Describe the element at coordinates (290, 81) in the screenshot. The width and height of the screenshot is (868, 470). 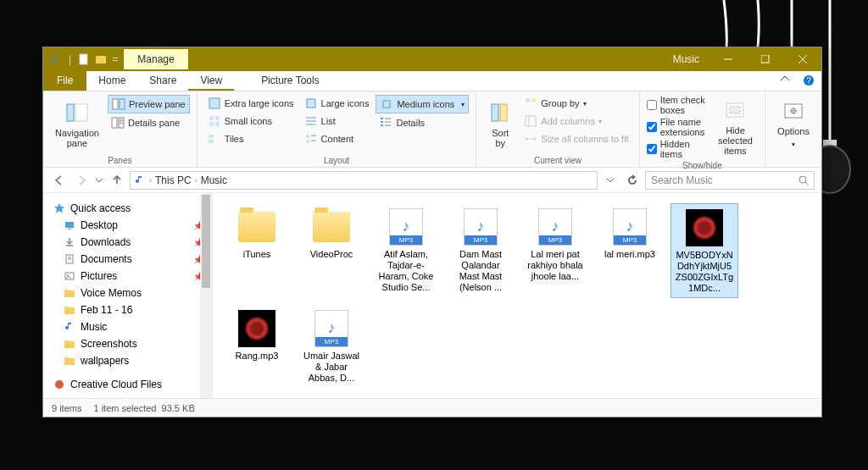
I see `tab-picture-tools: Picture Tools` at that location.